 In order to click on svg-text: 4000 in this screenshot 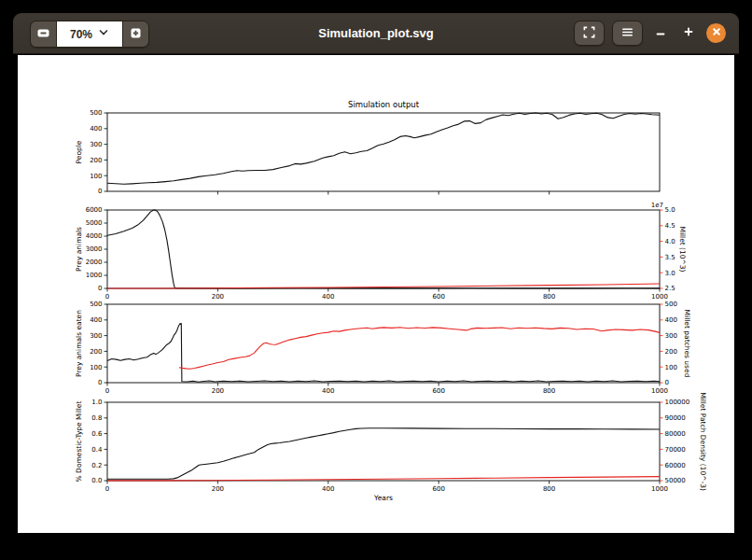, I will do `click(94, 236)`.